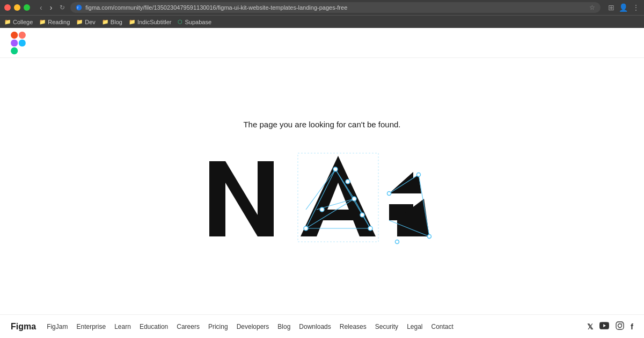 The image size is (644, 338). What do you see at coordinates (55, 22) in the screenshot?
I see `bookmark-reading: 📁 Reading` at bounding box center [55, 22].